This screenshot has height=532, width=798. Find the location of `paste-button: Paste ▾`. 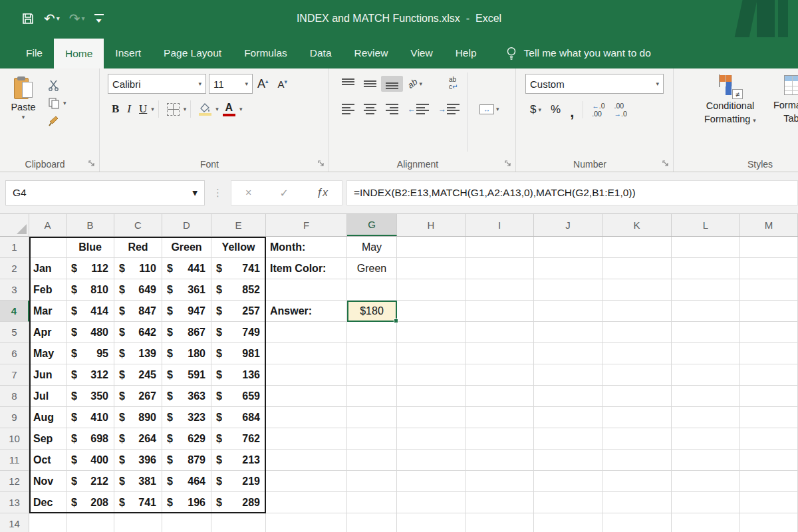

paste-button: Paste ▾ is located at coordinates (23, 114).